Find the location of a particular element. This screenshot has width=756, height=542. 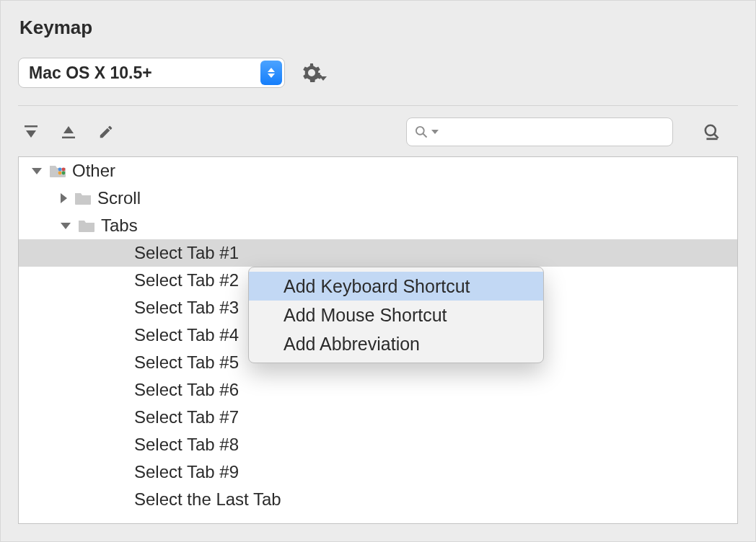

tree-leaf-select-tab-1: Select Tab #1 is located at coordinates (378, 253).